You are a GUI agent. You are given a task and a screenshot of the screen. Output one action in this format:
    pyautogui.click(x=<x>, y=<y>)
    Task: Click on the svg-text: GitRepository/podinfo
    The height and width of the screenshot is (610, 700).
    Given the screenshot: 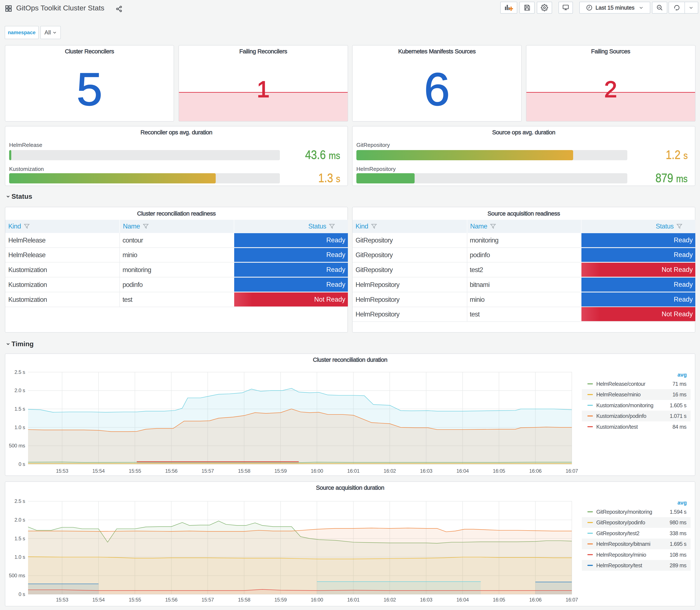 What is the action you would take?
    pyautogui.click(x=621, y=522)
    